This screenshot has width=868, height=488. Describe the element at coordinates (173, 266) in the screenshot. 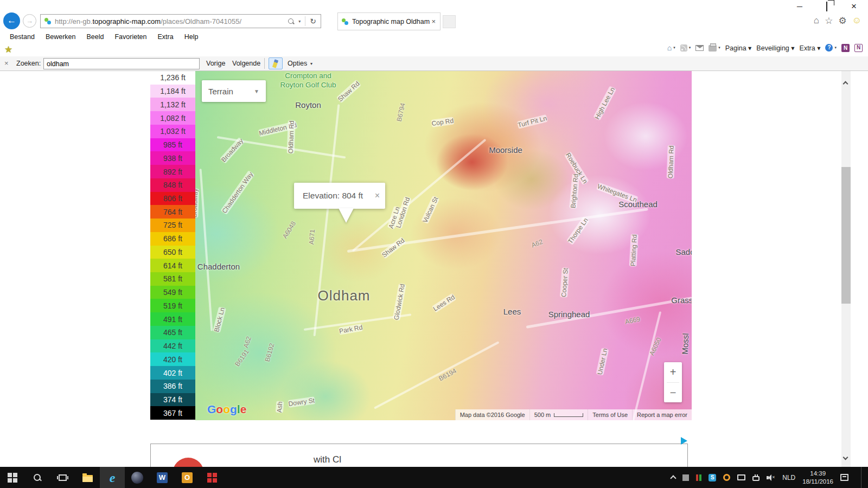

I see `legend-row: 614 ft` at that location.